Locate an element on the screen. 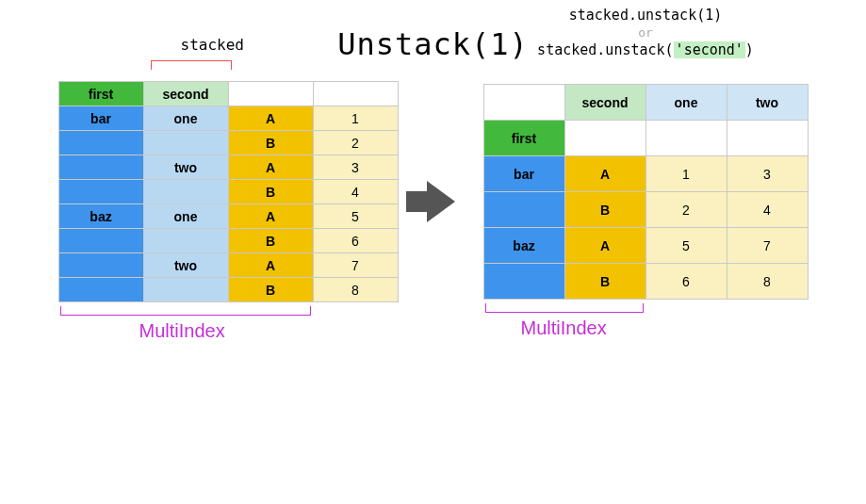 The width and height of the screenshot is (866, 504). arrow-icon is located at coordinates (441, 202).